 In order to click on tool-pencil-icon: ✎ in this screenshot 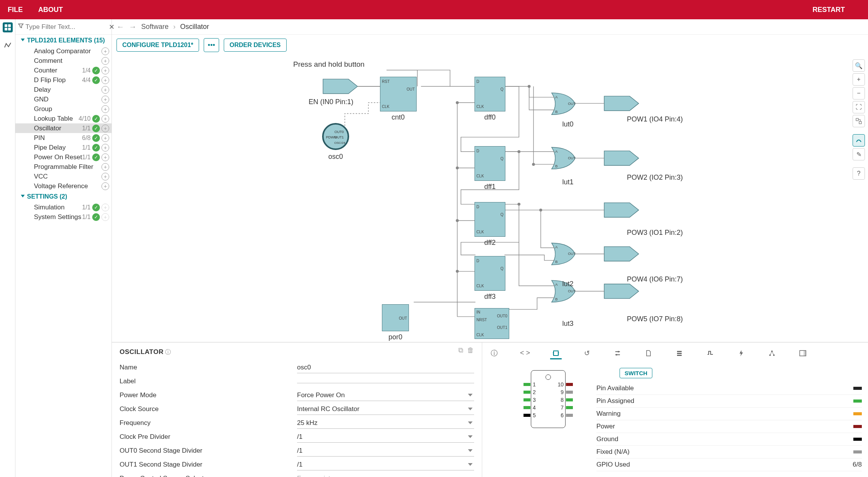, I will do `click(859, 154)`.